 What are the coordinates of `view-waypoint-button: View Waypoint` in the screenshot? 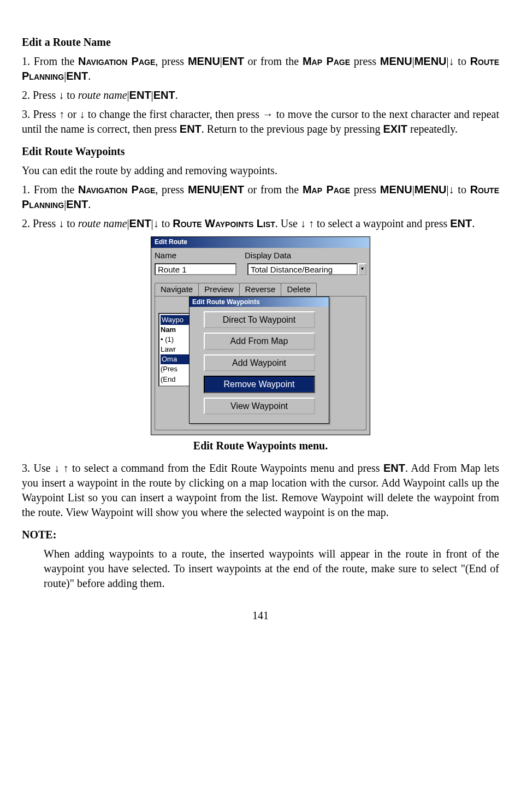 It's located at (259, 406).